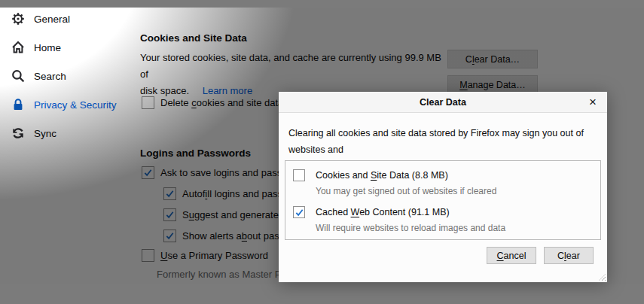  What do you see at coordinates (212, 102) in the screenshot?
I see `delete-cookies-checkbox-row: Delete cookies and site data` at bounding box center [212, 102].